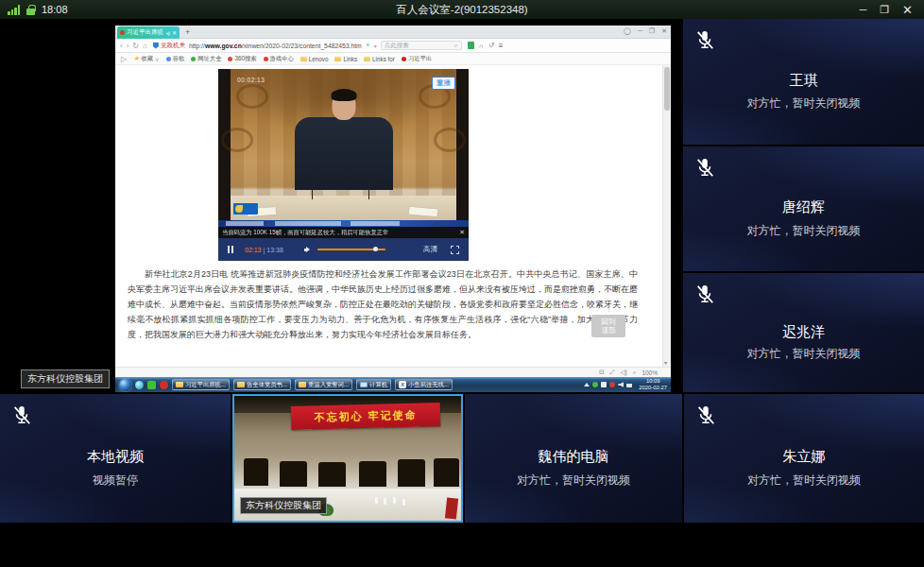 The image size is (924, 567). What do you see at coordinates (176, 59) in the screenshot?
I see `bookmark-item: 谷歌` at bounding box center [176, 59].